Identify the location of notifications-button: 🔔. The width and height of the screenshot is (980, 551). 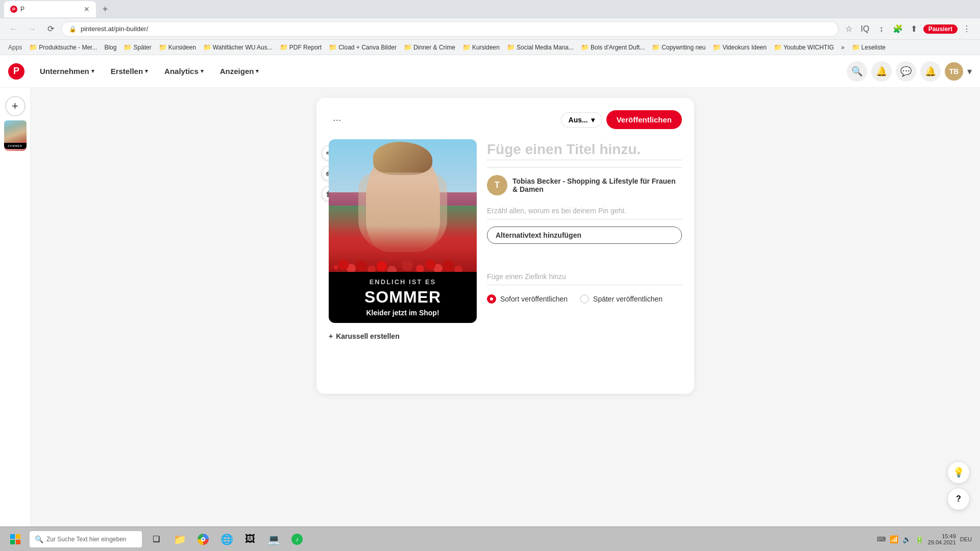
(881, 71).